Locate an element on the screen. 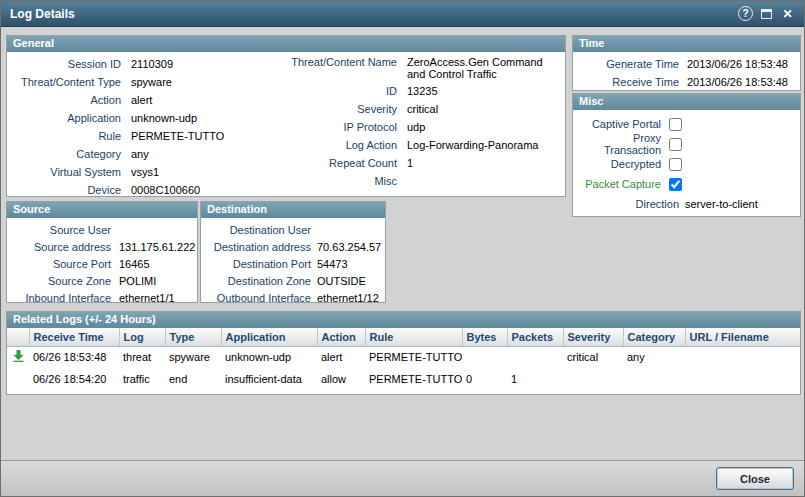  field-destination-port: Destination Port 54473 is located at coordinates (293, 264).